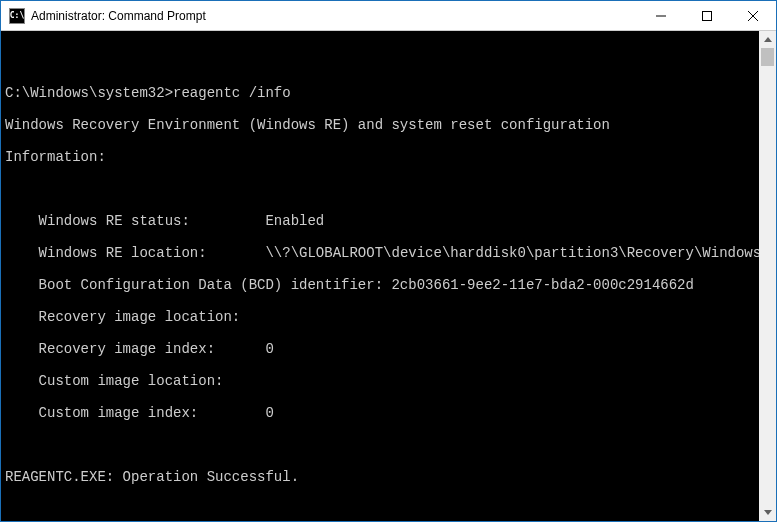 The image size is (777, 522). What do you see at coordinates (768, 40) in the screenshot?
I see `scroll-up-arrow-icon` at bounding box center [768, 40].